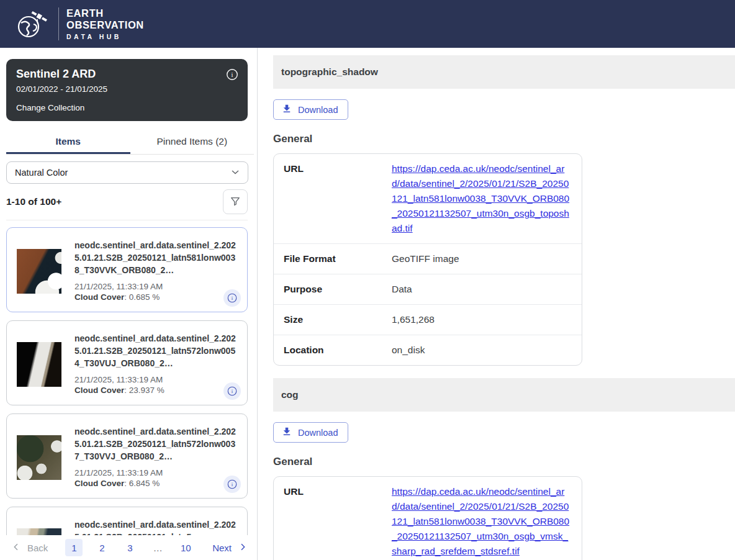 The height and width of the screenshot is (560, 735). Describe the element at coordinates (338, 350) in the screenshot. I see `row-label: Location` at that location.